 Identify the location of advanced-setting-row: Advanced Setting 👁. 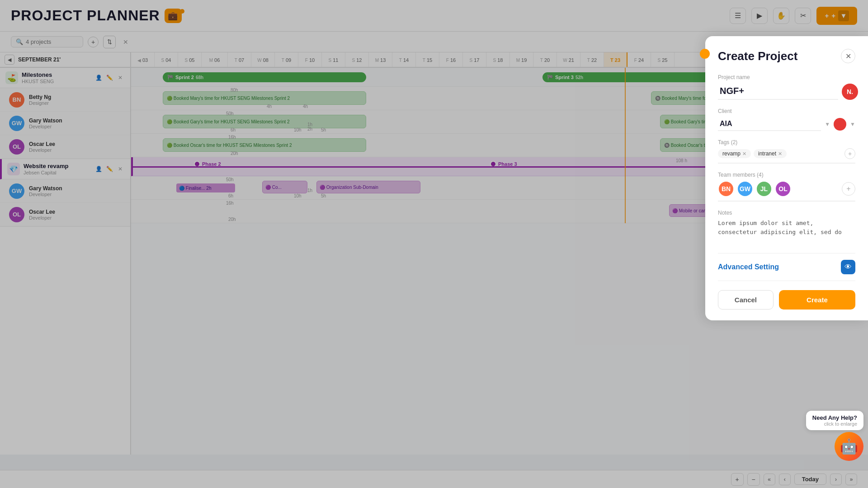
(787, 267).